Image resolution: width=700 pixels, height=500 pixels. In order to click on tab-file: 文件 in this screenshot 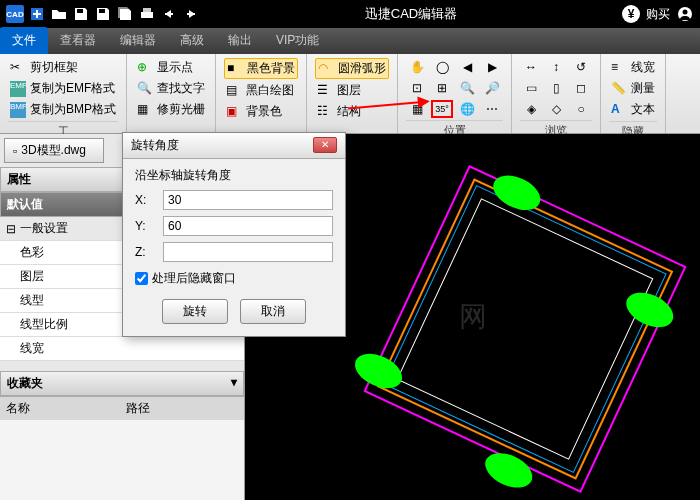, I will do `click(24, 40)`.